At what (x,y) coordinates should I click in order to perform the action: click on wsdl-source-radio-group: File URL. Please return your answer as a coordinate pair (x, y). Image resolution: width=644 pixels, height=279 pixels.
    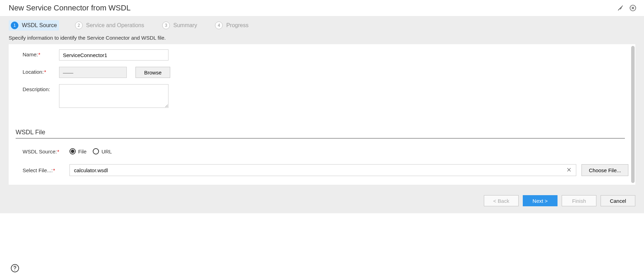
    Looking at the image, I should click on (91, 151).